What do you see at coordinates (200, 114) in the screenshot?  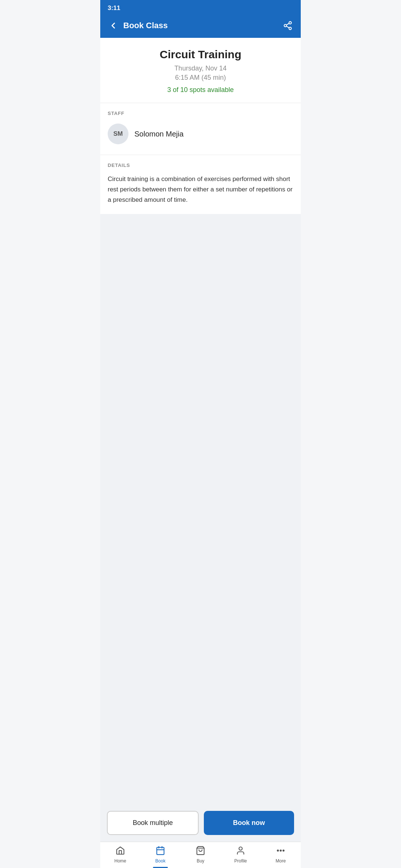 I see `staff-section-label: STAFF` at bounding box center [200, 114].